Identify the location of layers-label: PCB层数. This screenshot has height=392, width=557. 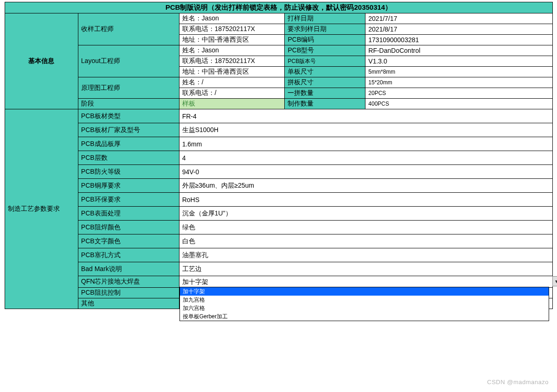
(128, 158).